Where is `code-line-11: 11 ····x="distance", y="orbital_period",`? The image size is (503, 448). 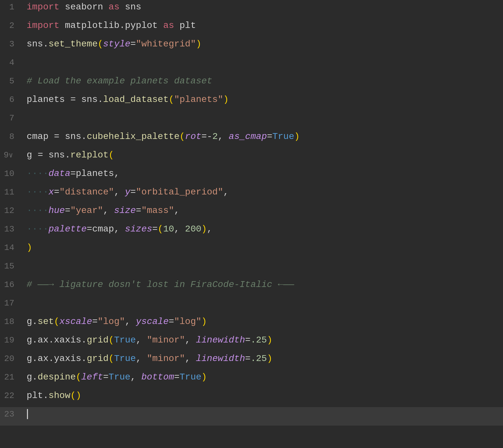 code-line-11: 11 ····x="distance", y="orbital_period", is located at coordinates (252, 194).